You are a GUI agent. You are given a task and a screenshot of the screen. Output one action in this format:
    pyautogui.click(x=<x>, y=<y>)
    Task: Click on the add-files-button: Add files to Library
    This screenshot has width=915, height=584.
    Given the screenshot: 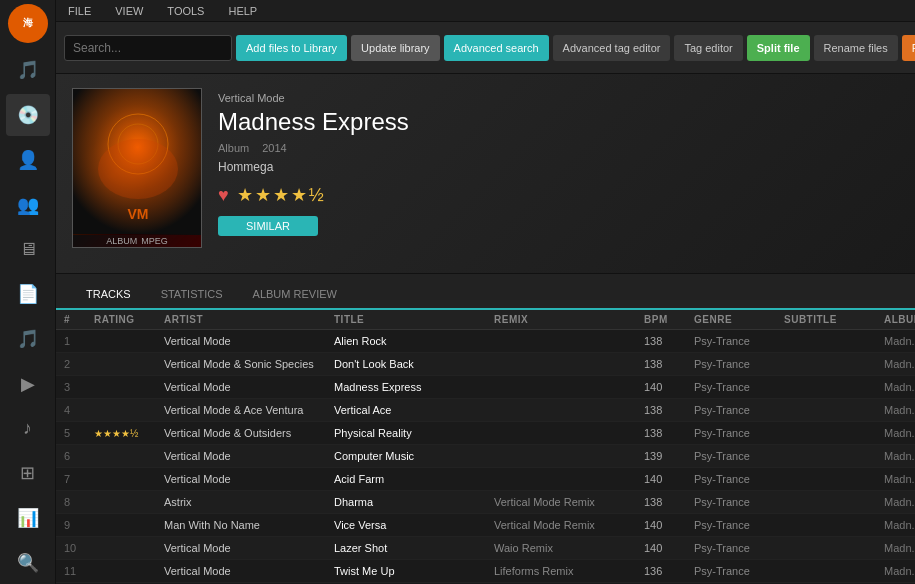 What is the action you would take?
    pyautogui.click(x=292, y=48)
    